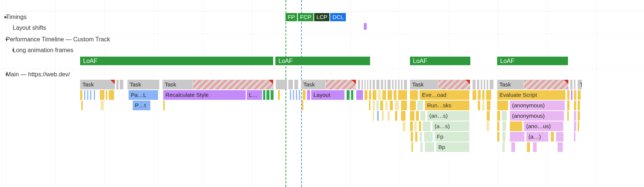  I want to click on anonymous-entry: (anonymous), so click(537, 116).